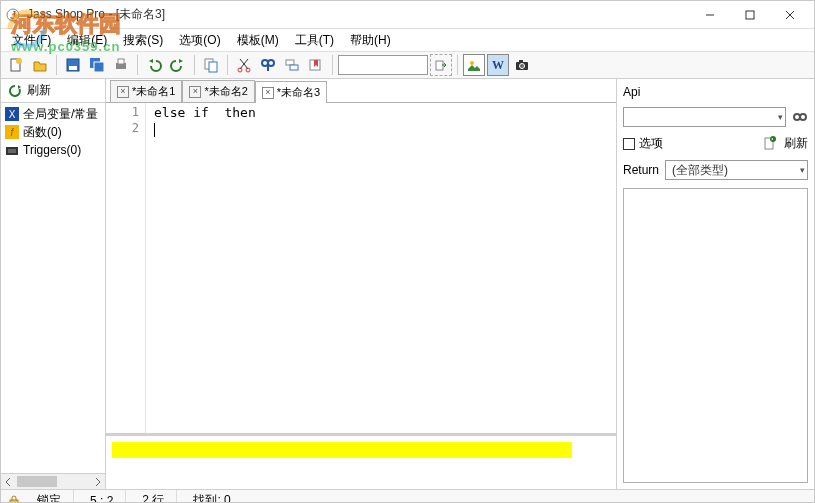 This screenshot has height=503, width=815. What do you see at coordinates (796, 144) in the screenshot?
I see `refresh-label: 刷新` at bounding box center [796, 144].